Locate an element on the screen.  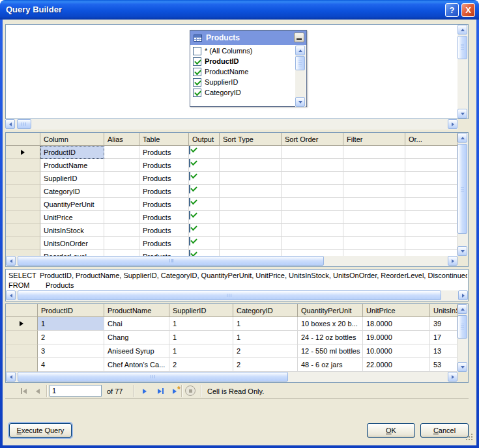
table-box-item: ProductID is located at coordinates (242, 61).